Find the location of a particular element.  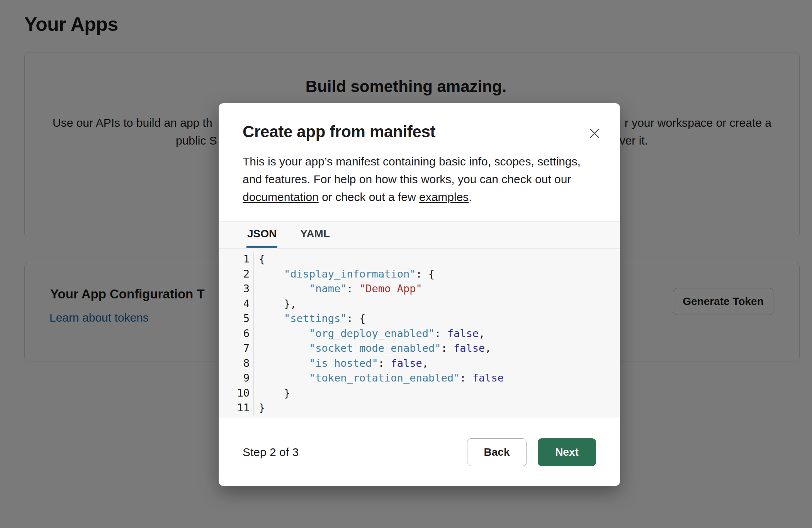

line-number: 3 is located at coordinates (236, 289).